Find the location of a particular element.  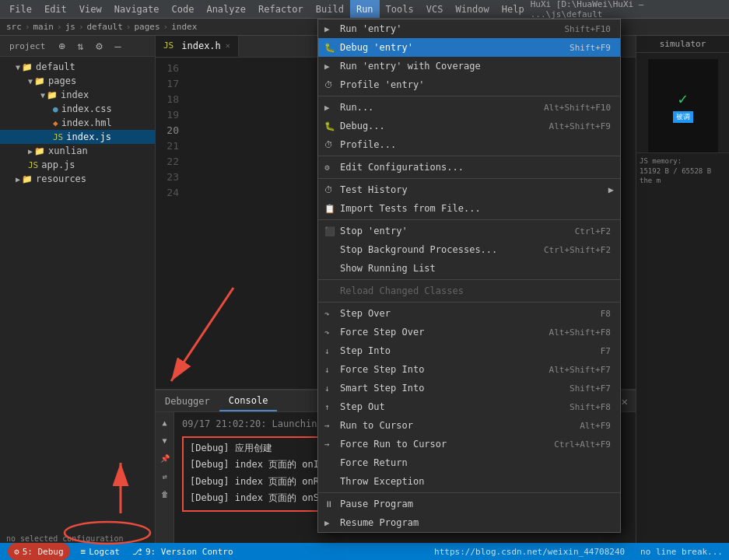

menu-vcs: VCS is located at coordinates (435, 9).